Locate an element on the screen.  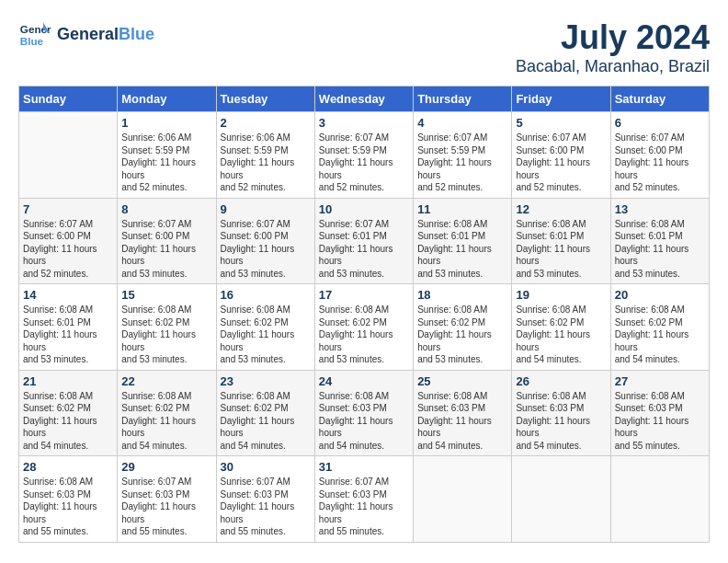
day-number: 5 is located at coordinates (561, 123).